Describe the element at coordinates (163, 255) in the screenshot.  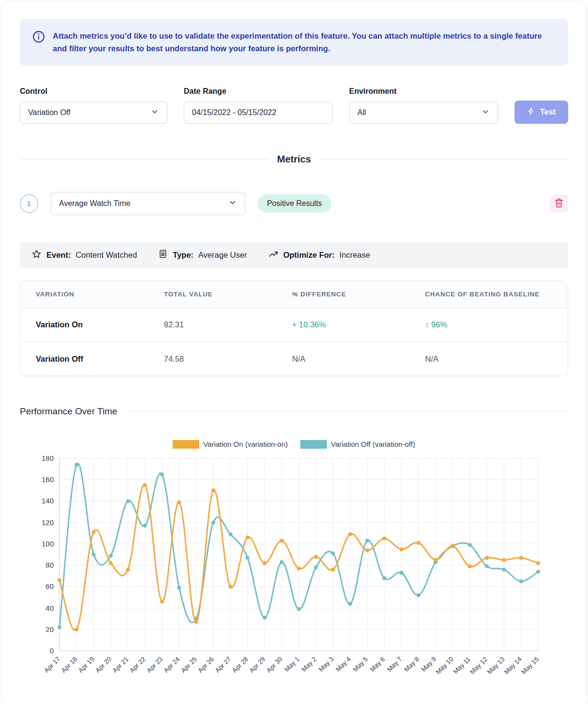
I see `calculator-icon` at that location.